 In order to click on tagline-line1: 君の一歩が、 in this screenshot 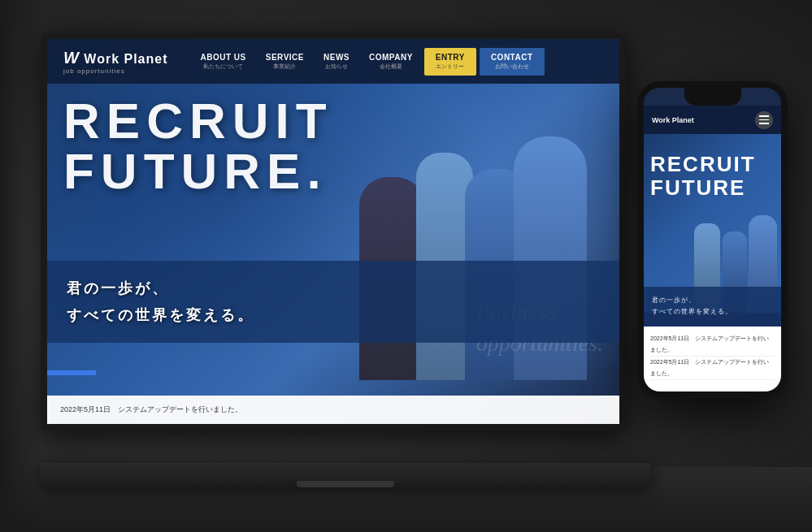, I will do `click(333, 288)`.